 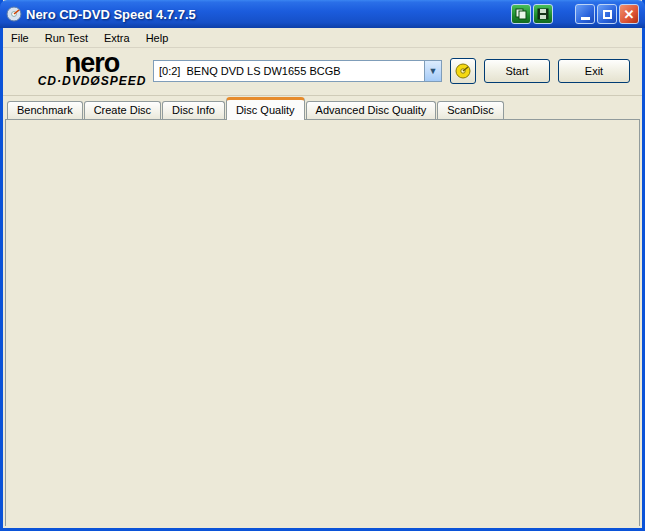 What do you see at coordinates (92, 81) in the screenshot?
I see `cddvdspeed-logo-text: CD·DVDØSPEED` at bounding box center [92, 81].